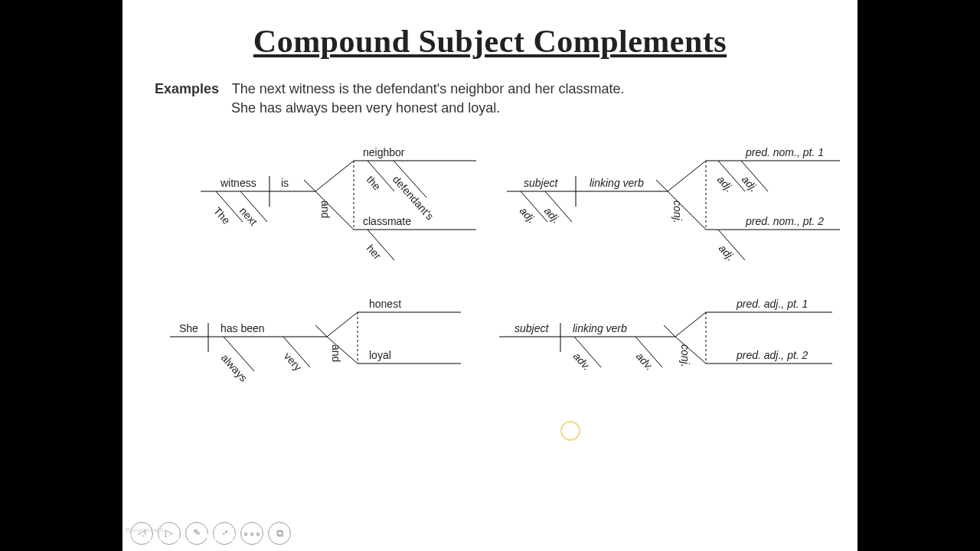 Image resolution: width=980 pixels, height=551 pixels. Describe the element at coordinates (315, 352) in the screenshot. I see `diagram-3: She has been always very and honest loya…` at that location.